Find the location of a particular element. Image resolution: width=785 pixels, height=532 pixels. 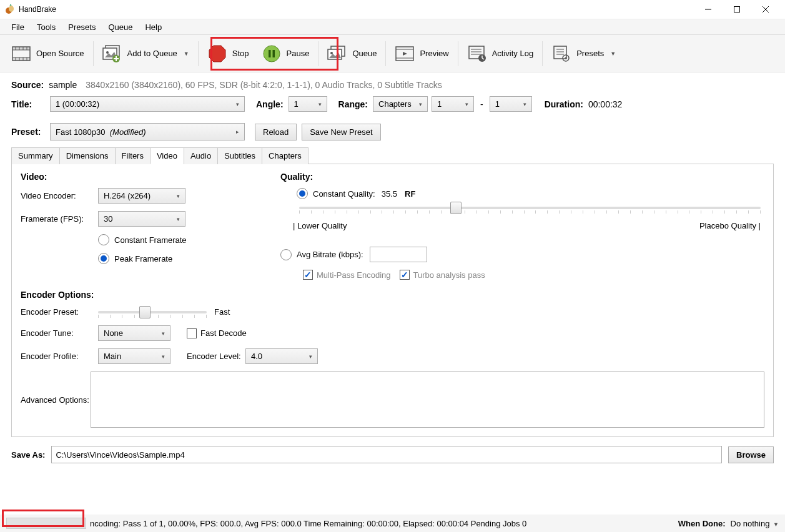

video-section-label: Video: is located at coordinates (139, 177).